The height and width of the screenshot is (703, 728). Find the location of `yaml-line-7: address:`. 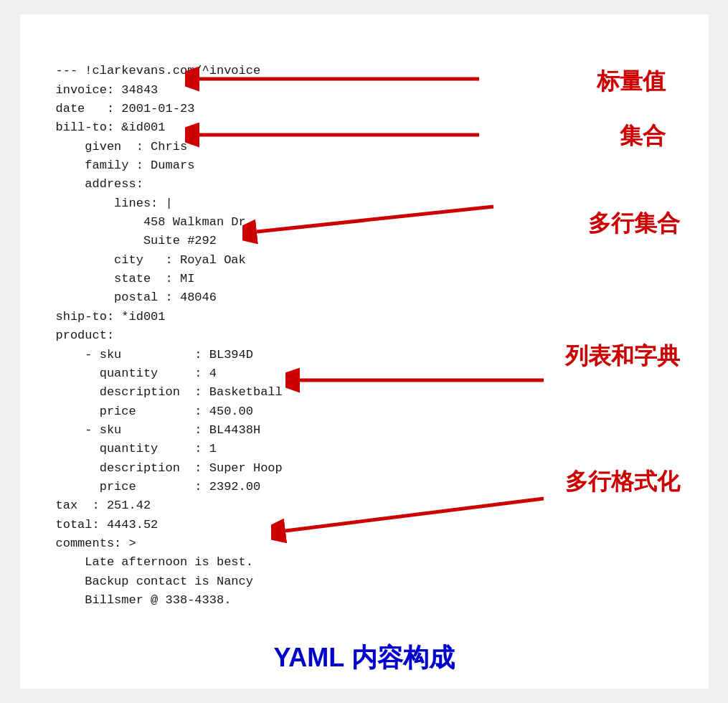

yaml-line-7: address: is located at coordinates (100, 184).